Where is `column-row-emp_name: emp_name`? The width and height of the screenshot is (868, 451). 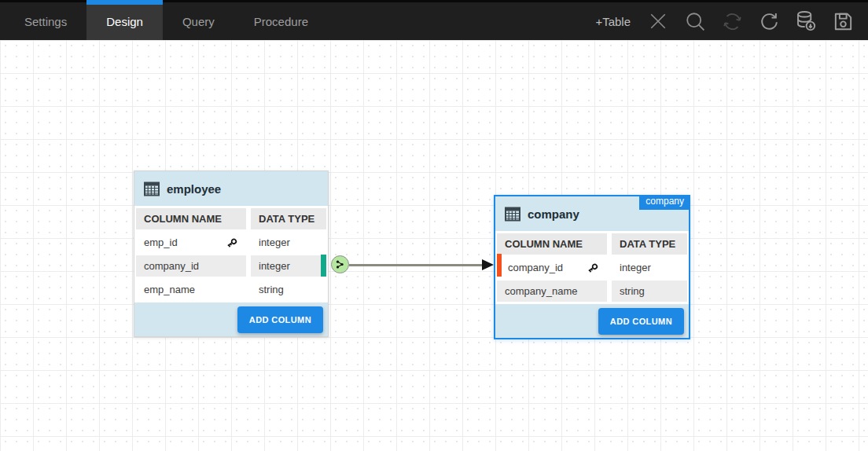 column-row-emp_name: emp_name is located at coordinates (191, 289).